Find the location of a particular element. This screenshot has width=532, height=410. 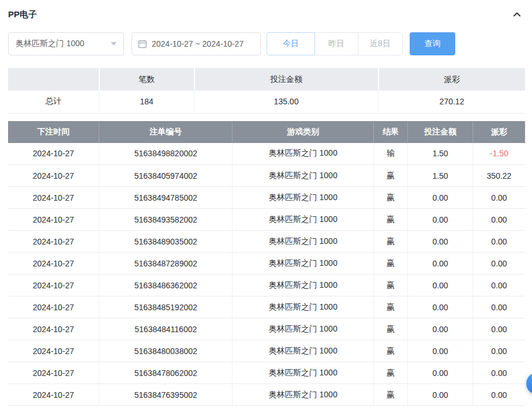

bet-id-cell: 51638489035002 is located at coordinates (166, 242).